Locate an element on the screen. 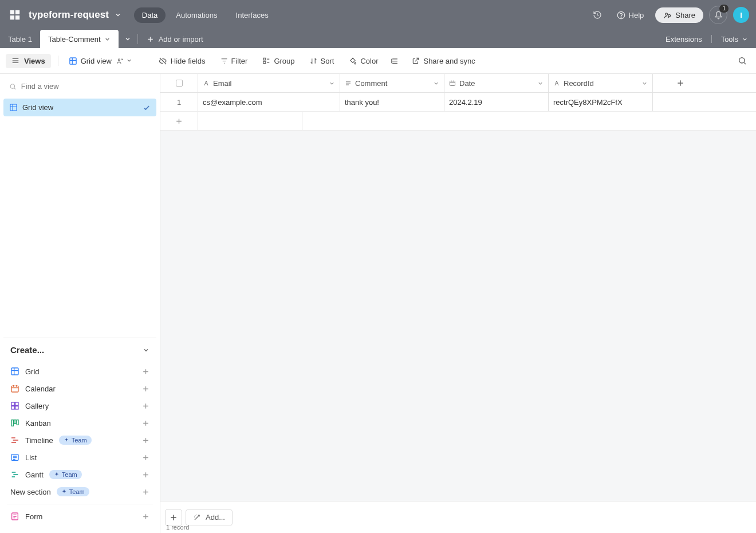 The height and width of the screenshot is (533, 756). add-record-button is located at coordinates (174, 518).